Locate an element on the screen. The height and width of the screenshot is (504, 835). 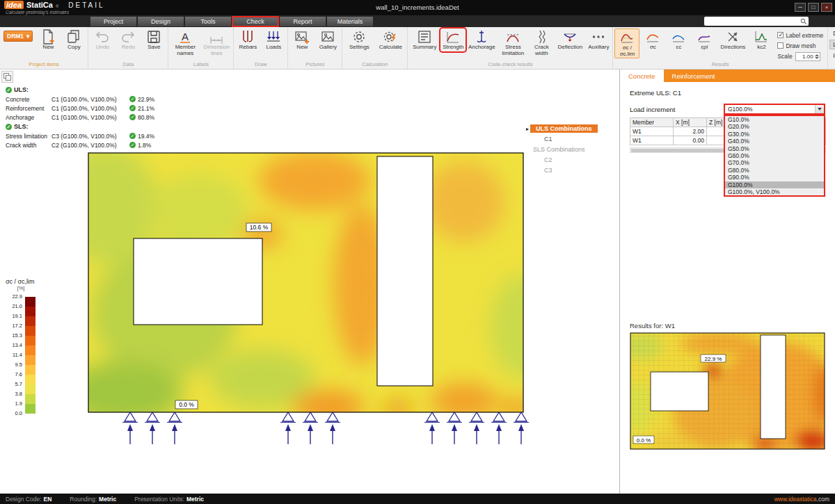
tab-report: Report is located at coordinates (303, 22).